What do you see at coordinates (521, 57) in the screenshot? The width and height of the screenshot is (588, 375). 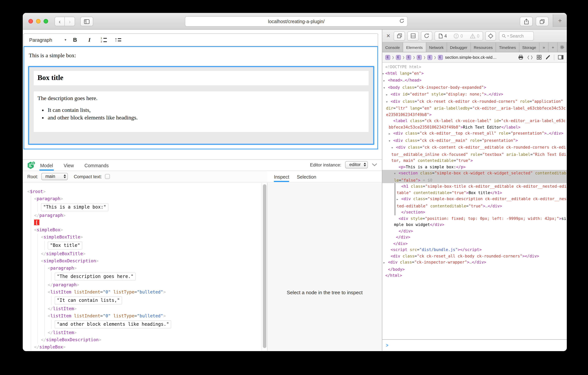 I see `print-styles-button print-icon` at bounding box center [521, 57].